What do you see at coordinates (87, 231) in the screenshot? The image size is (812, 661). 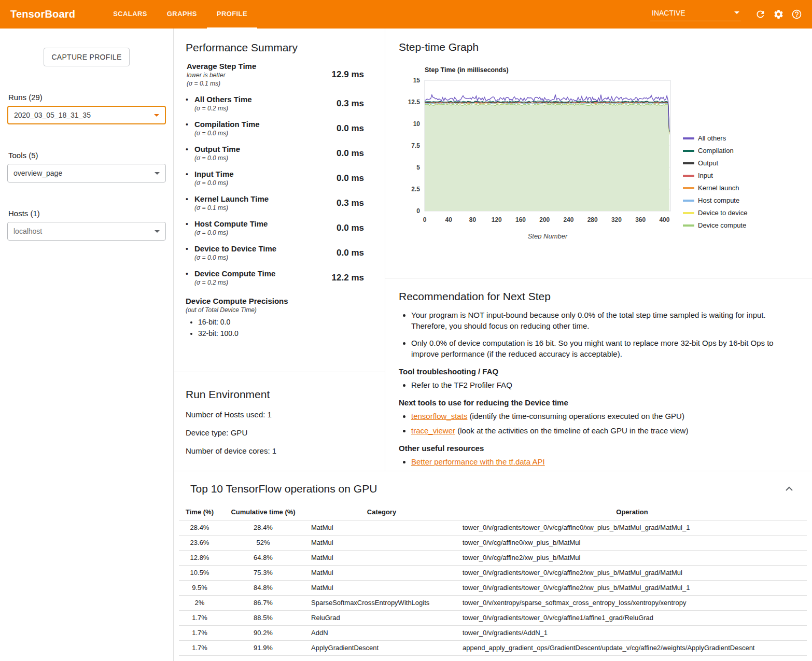 I see `hosts-dropdown: localhost` at bounding box center [87, 231].